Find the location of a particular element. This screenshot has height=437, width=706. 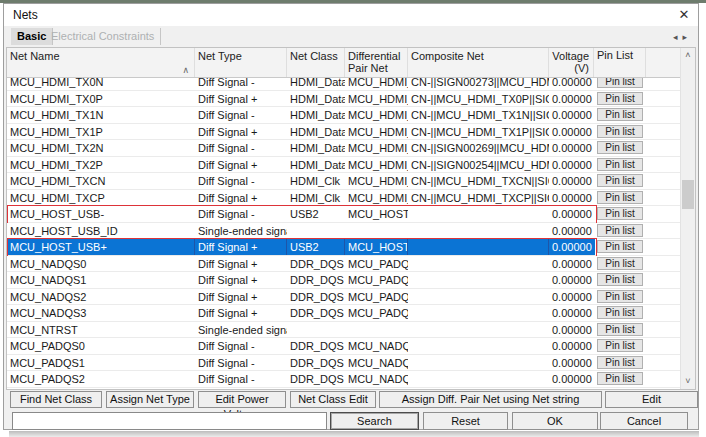

reset-button: Reset is located at coordinates (466, 421).